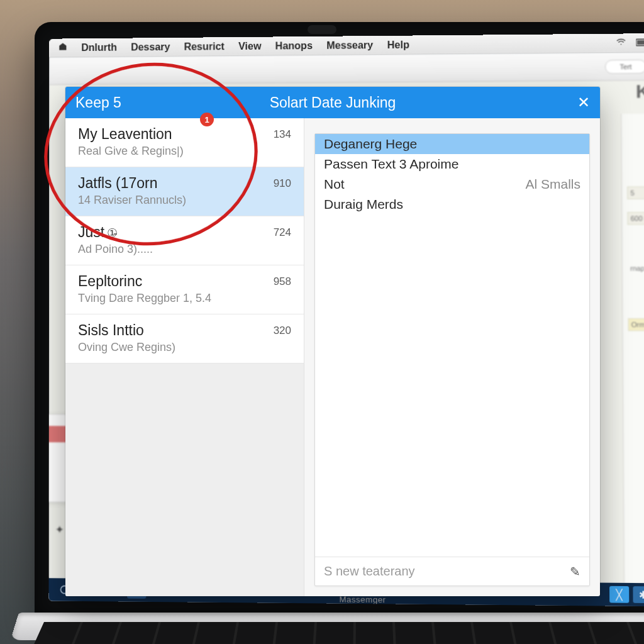  What do you see at coordinates (370, 571) in the screenshot?
I see `new-item-input: S new teaterany` at bounding box center [370, 571].